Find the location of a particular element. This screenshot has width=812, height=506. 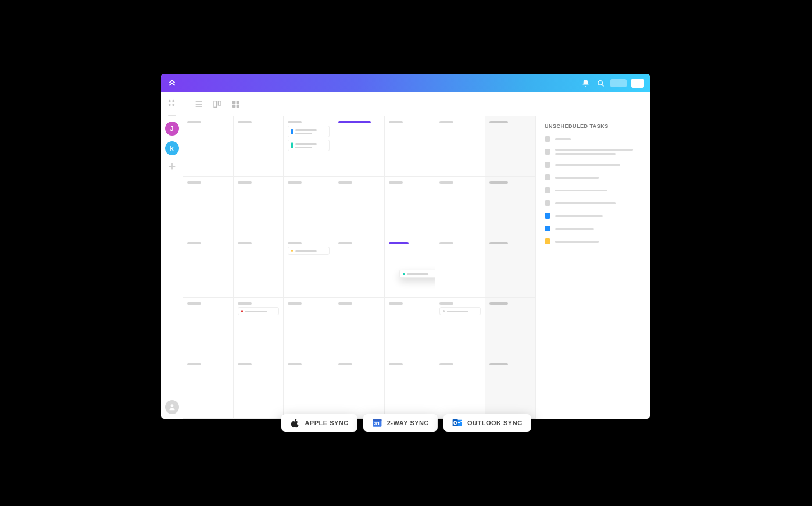

member-avatar: J is located at coordinates (172, 129).